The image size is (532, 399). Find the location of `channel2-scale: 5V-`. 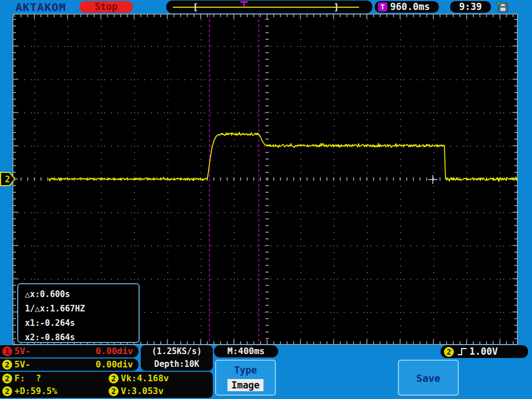

channel2-scale: 5V- is located at coordinates (22, 365).